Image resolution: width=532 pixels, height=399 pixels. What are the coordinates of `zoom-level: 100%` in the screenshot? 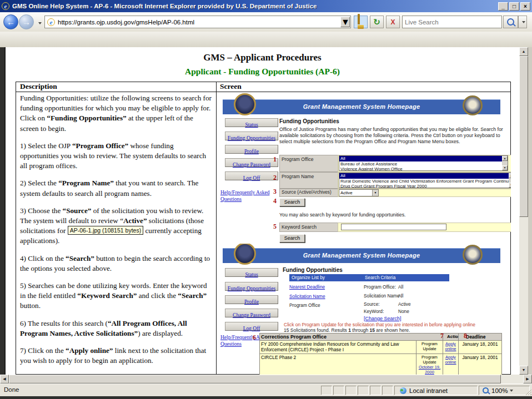 It's located at (500, 391).